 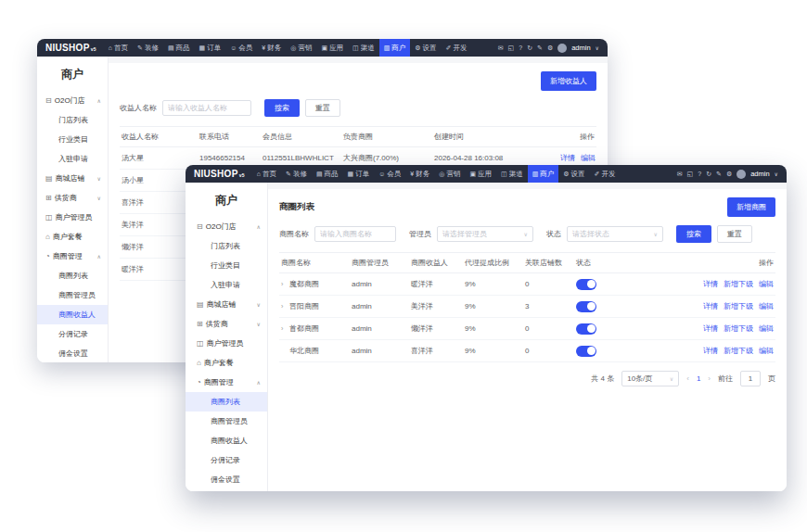 What do you see at coordinates (615, 234) in the screenshot?
I see `status-select: 请选择状态∨` at bounding box center [615, 234].